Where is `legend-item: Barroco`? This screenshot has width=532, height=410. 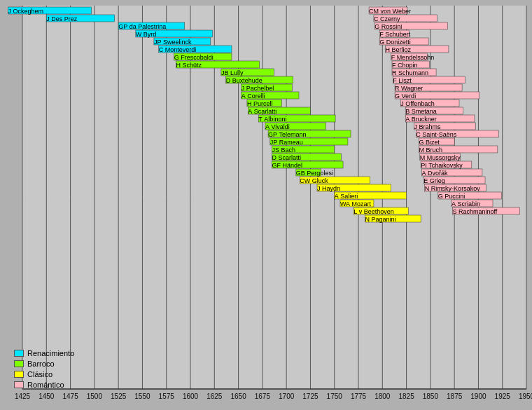 legend-item: Barroco is located at coordinates (44, 364).